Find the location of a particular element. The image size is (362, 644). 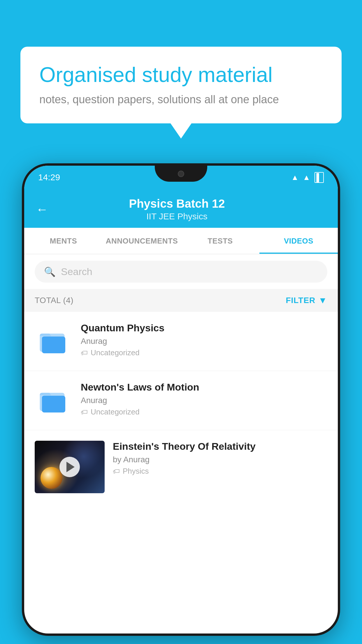

search-placeholder: Search is located at coordinates (77, 272).